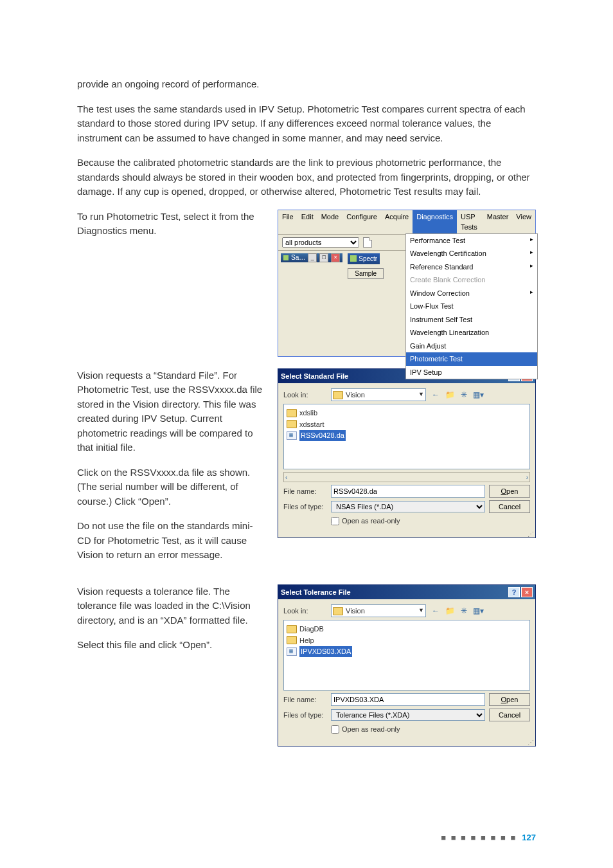  I want to click on menu-acquire: Acquire, so click(397, 222).